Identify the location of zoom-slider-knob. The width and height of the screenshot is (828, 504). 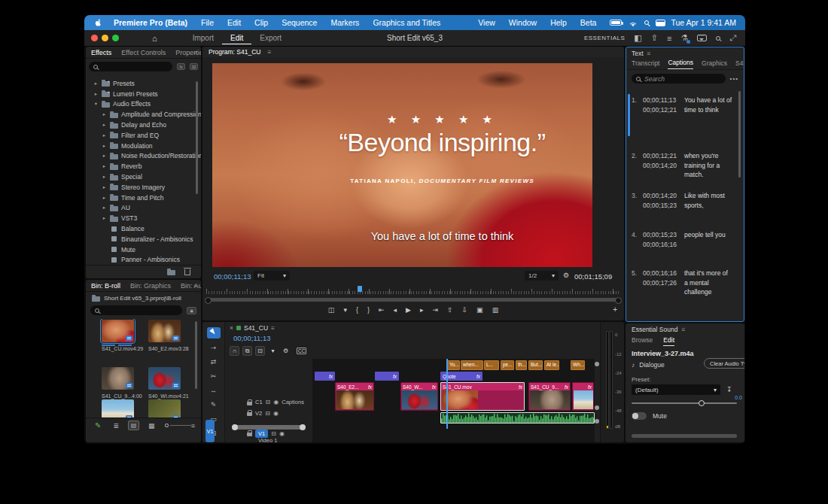
(167, 426).